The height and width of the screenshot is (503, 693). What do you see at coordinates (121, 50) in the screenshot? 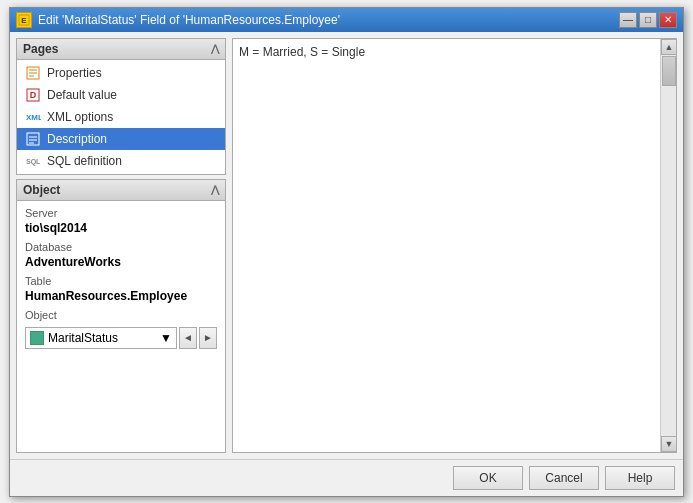
I see `pages-header: Pages ⋀` at bounding box center [121, 50].